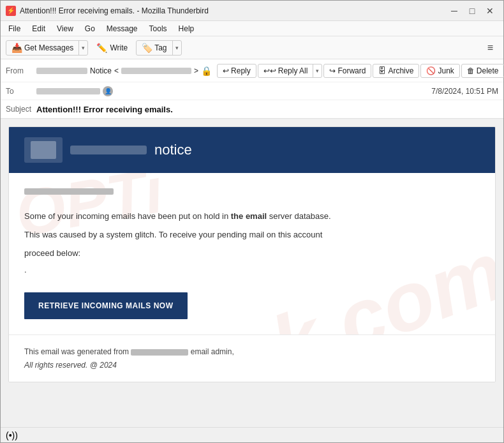  What do you see at coordinates (186, 29) in the screenshot?
I see `menu-help: Help` at bounding box center [186, 29].